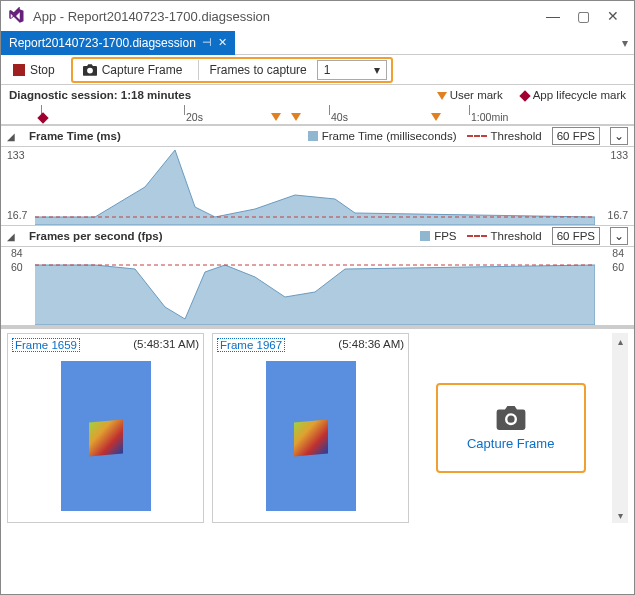 Image resolution: width=635 pixels, height=595 pixels. Describe the element at coordinates (340, 117) in the screenshot. I see `ruler-tick-40s: 40s` at that location.